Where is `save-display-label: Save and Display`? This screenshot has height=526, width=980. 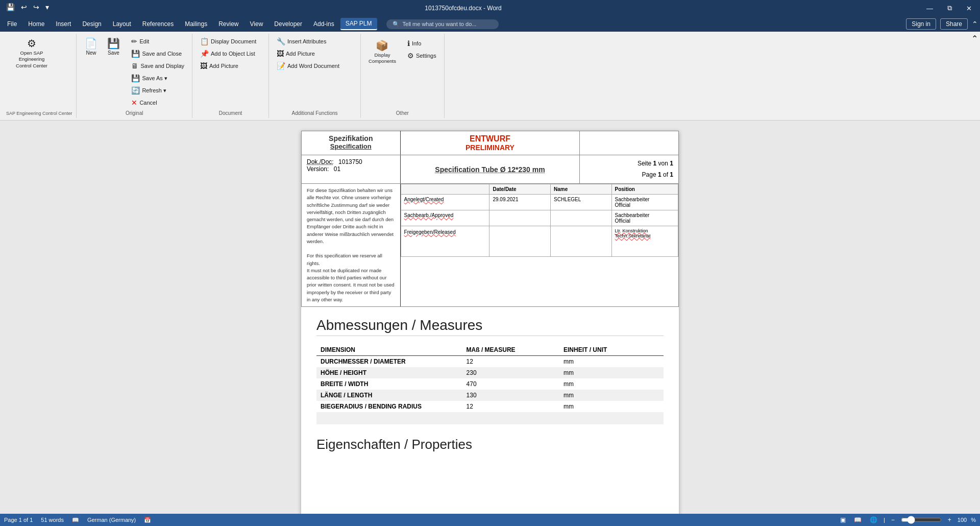 save-display-label: Save and Display is located at coordinates (162, 66).